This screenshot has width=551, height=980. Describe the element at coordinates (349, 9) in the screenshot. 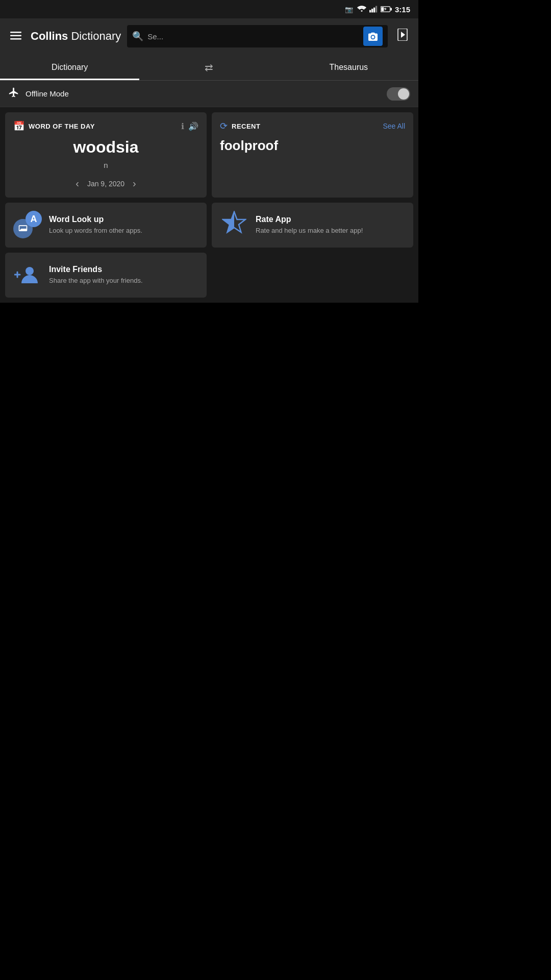

I see `notification-icon: 📷` at that location.